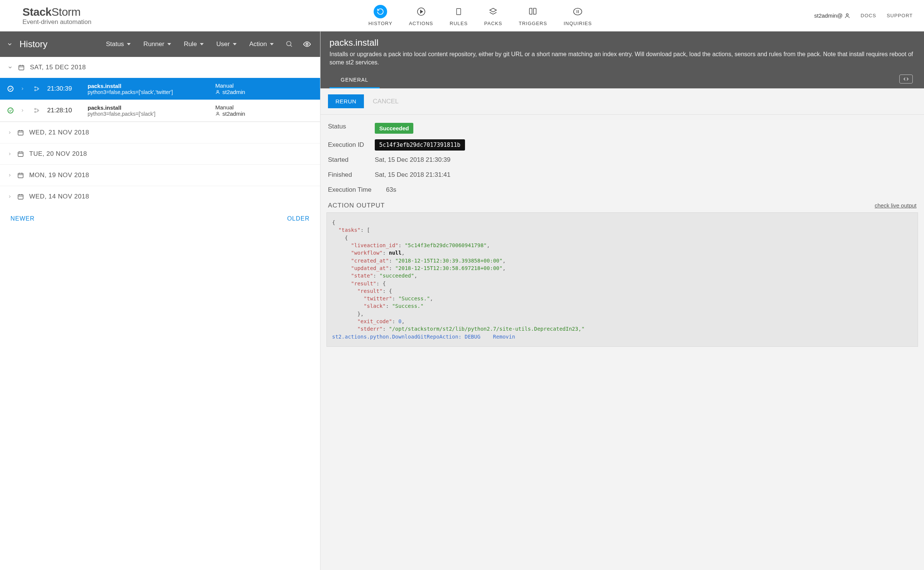 The width and height of the screenshot is (924, 570). I want to click on filter-runner: Runner, so click(158, 44).